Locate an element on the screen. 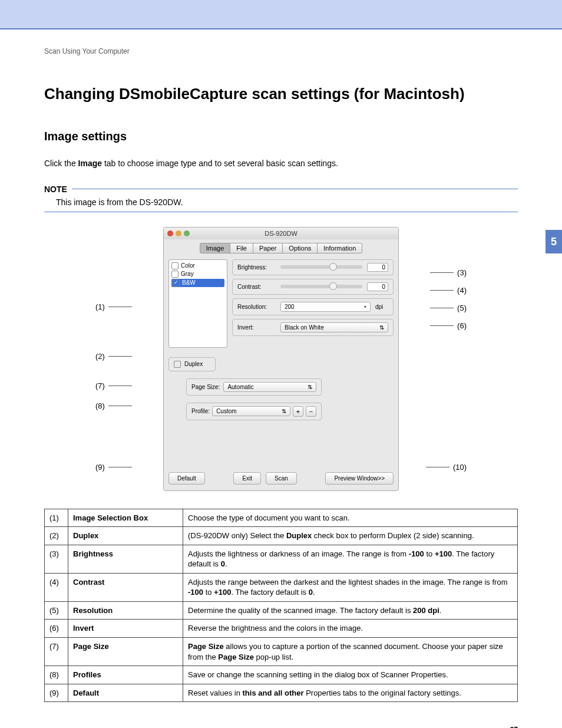  dropdown-icon: ▾ is located at coordinates (365, 307).